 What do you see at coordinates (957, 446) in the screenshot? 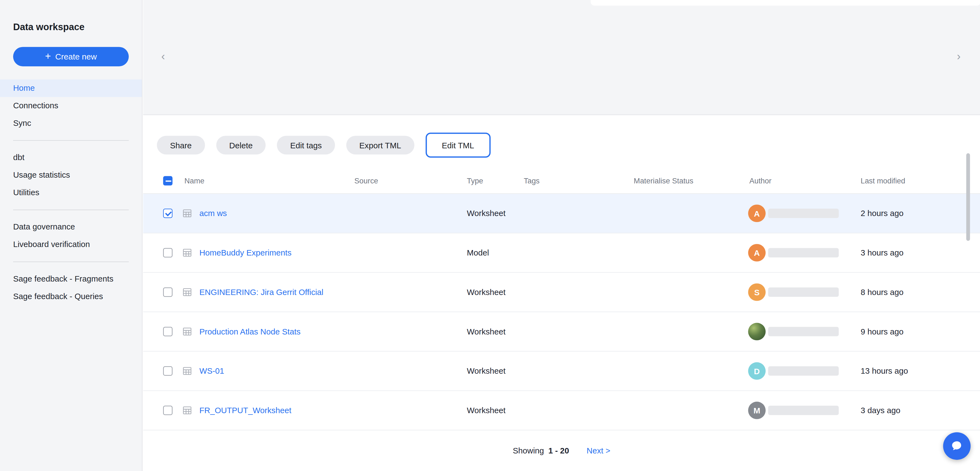
I see `chat-bubble-icon` at bounding box center [957, 446].